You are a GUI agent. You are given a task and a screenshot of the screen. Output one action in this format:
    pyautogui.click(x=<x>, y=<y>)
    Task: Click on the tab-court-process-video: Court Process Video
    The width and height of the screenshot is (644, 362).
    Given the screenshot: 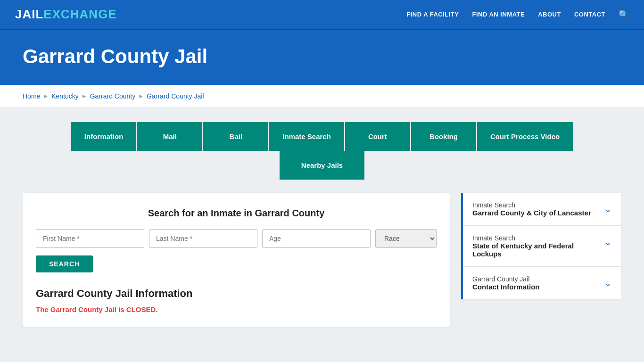 What is the action you would take?
    pyautogui.click(x=525, y=137)
    